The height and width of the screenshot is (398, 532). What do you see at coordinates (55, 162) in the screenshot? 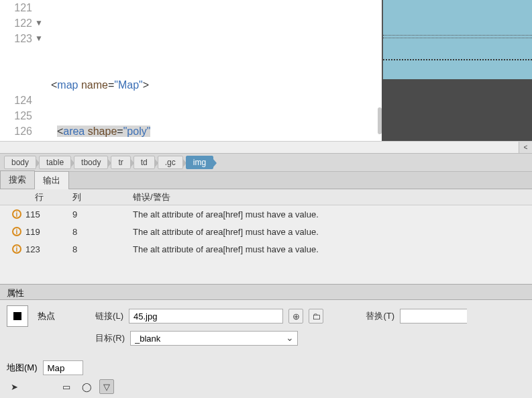
I see `breadcrumb-table: table` at bounding box center [55, 162].